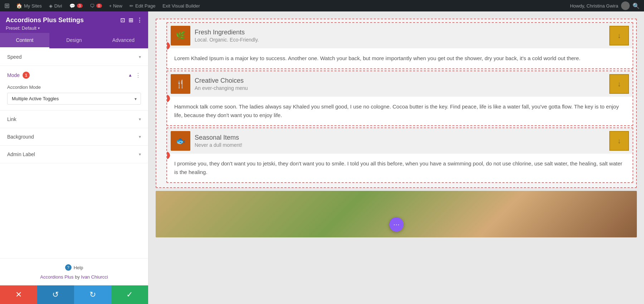 The height and width of the screenshot is (304, 644). I want to click on accordion-item-3: 1 🐟 Seasonal Items Never a dull moment! …, so click(400, 155).